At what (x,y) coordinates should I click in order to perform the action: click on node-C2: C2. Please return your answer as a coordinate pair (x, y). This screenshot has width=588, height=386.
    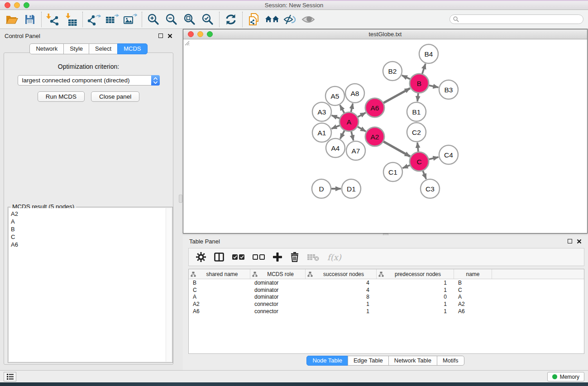
    Looking at the image, I should click on (416, 132).